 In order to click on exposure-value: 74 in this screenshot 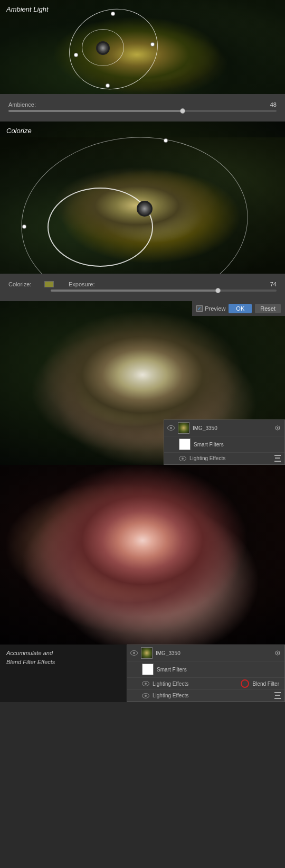, I will do `click(269, 284)`.